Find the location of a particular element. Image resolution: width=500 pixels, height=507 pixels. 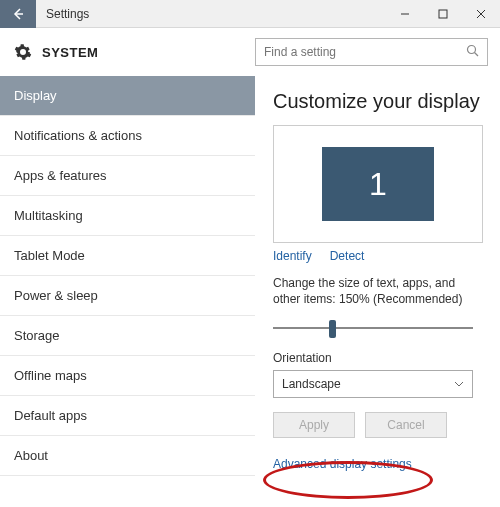

sidebar-item-label: Display is located at coordinates (36, 96).